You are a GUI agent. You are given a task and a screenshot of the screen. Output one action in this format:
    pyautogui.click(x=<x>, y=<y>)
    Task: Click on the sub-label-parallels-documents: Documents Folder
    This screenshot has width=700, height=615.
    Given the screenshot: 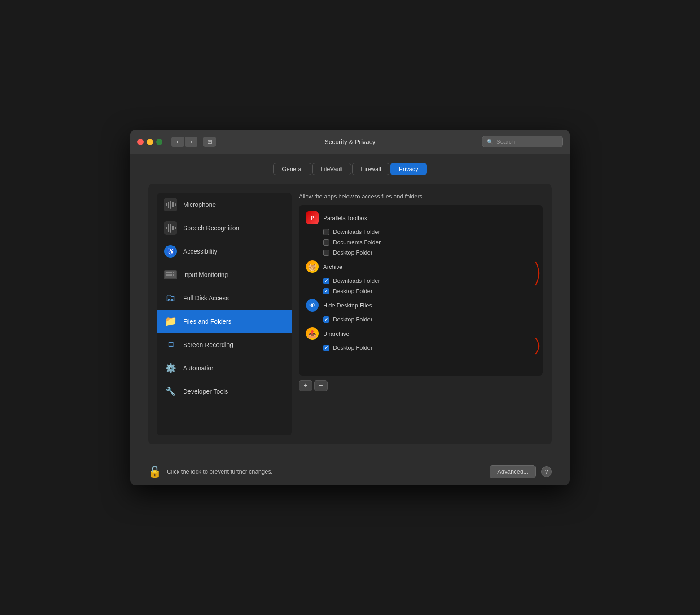 What is the action you would take?
    pyautogui.click(x=357, y=242)
    